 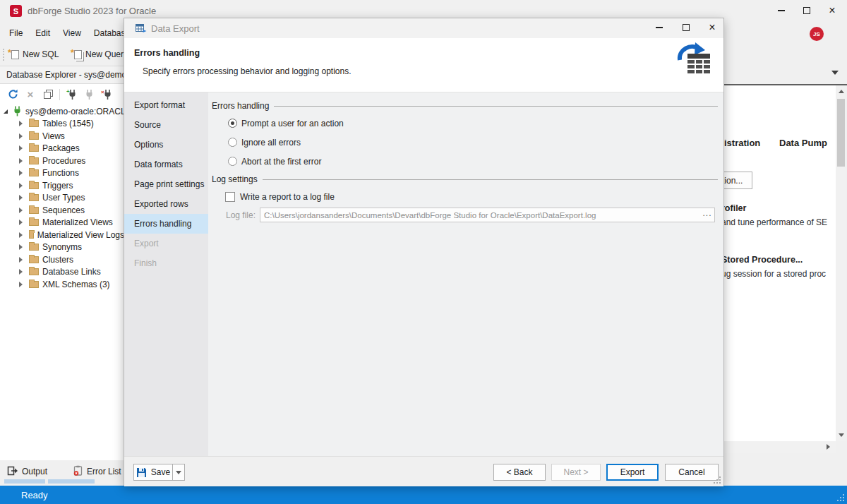 I want to click on tree-node-xml-schemas-3: XML Schemas (3), so click(x=62, y=284).